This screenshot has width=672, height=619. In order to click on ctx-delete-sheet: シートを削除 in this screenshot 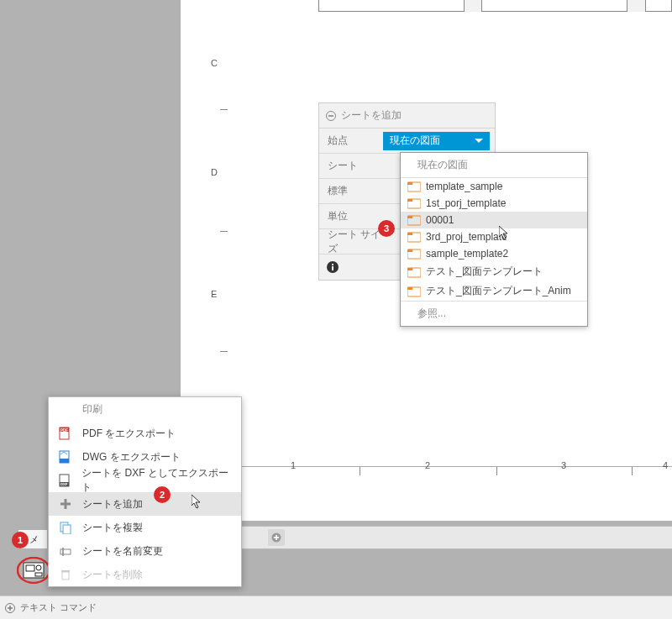, I will do `click(144, 574)`.